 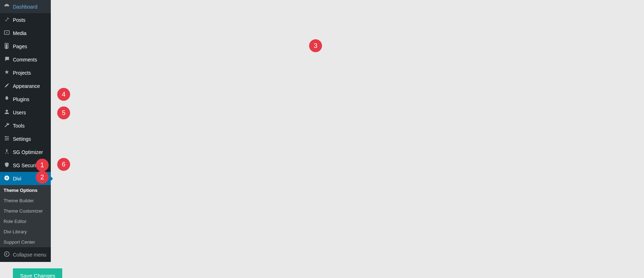 I want to click on submenu-item-theme-options: Theme Options, so click(x=25, y=190).